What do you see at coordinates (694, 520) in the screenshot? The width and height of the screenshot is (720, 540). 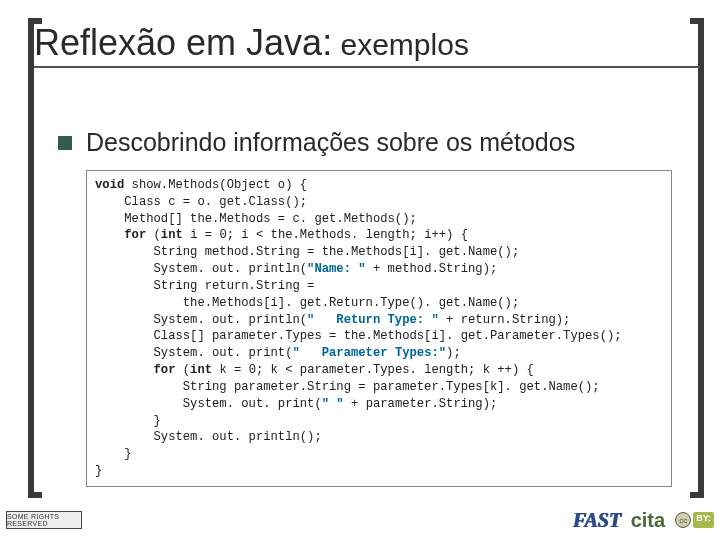 I see `cc-mini-badge: cc BY:` at bounding box center [694, 520].